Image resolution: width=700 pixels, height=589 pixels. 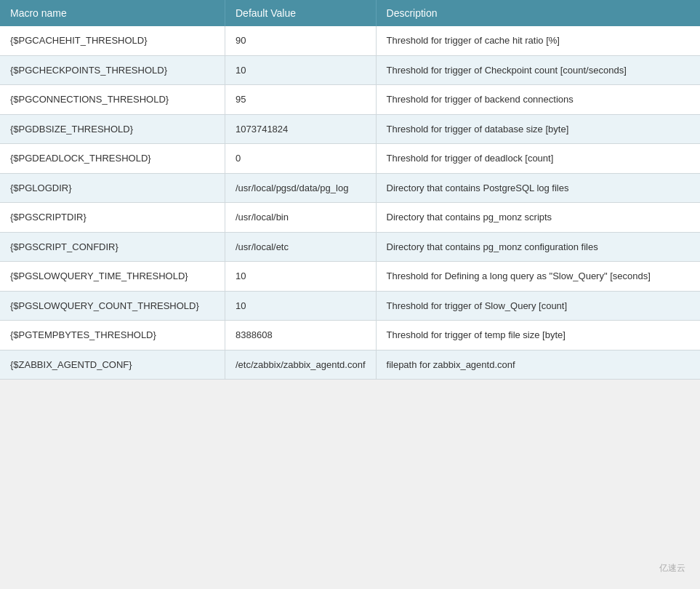 What do you see at coordinates (113, 305) in the screenshot?
I see `cell-macro: {$PGSLOWQUERY_COUNT_THRESHOLD}` at bounding box center [113, 305].